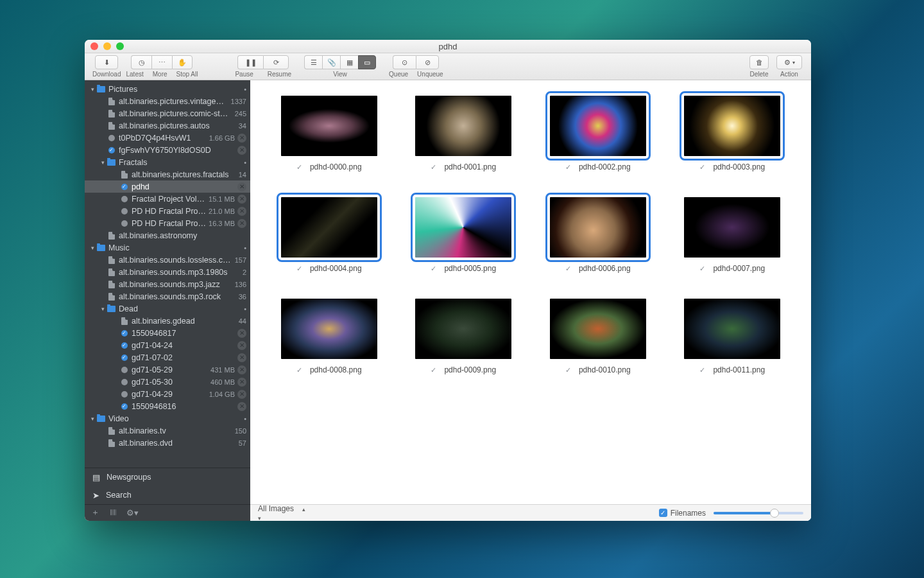  What do you see at coordinates (182, 62) in the screenshot?
I see `stop-all-button: ✋` at bounding box center [182, 62].